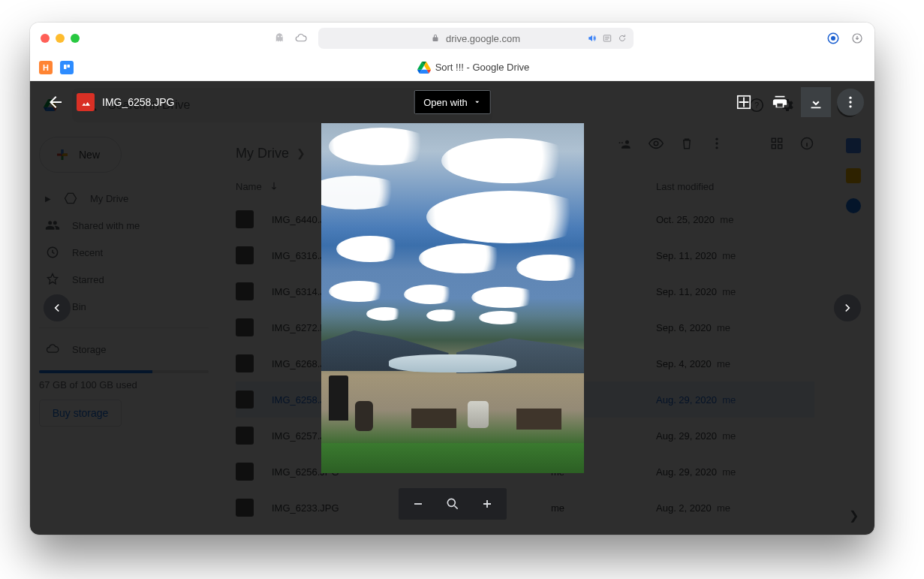 The width and height of the screenshot is (924, 579). I want to click on open-with-label: Open with, so click(446, 102).